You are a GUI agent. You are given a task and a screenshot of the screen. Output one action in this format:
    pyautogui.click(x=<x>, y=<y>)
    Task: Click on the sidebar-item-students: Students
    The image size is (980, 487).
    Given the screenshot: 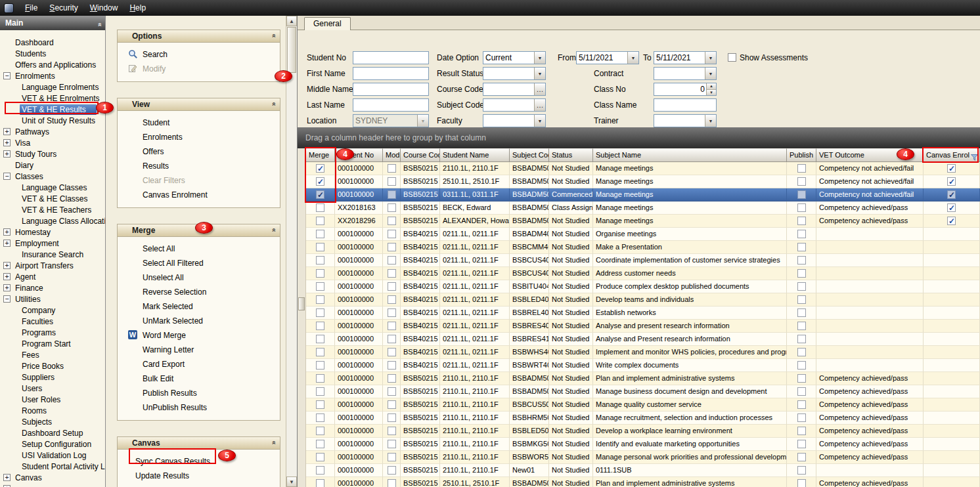 What is the action you would take?
    pyautogui.click(x=53, y=54)
    